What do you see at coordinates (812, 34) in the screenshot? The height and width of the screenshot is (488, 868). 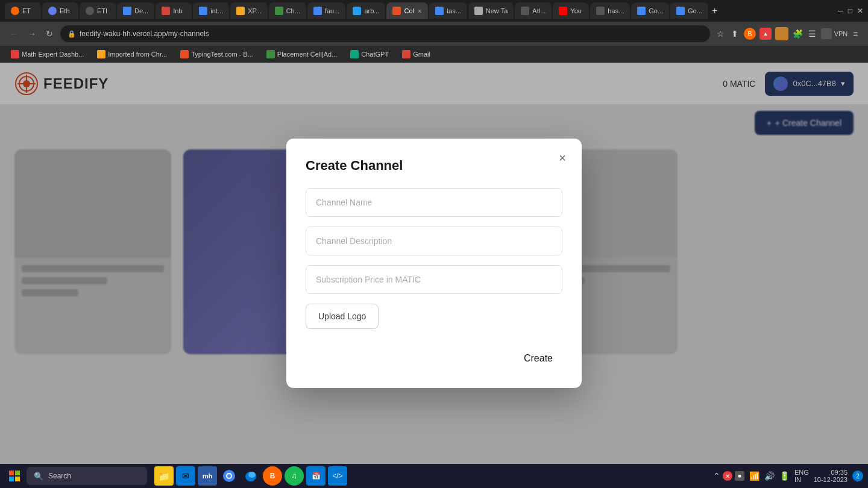 I see `sidebar-icon: ☰` at bounding box center [812, 34].